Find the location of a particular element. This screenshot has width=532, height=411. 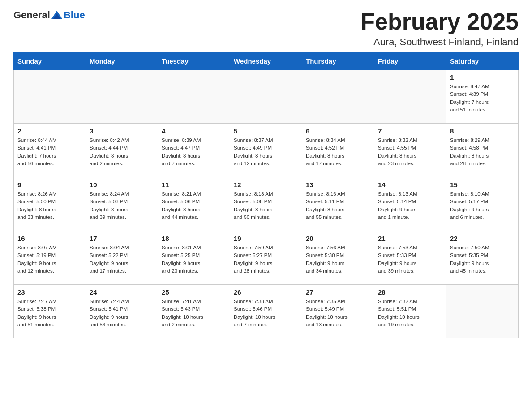

calendar-cell: 12Sunrise: 8:18 AMSunset: 5:08 PMDayligh… is located at coordinates (266, 204).